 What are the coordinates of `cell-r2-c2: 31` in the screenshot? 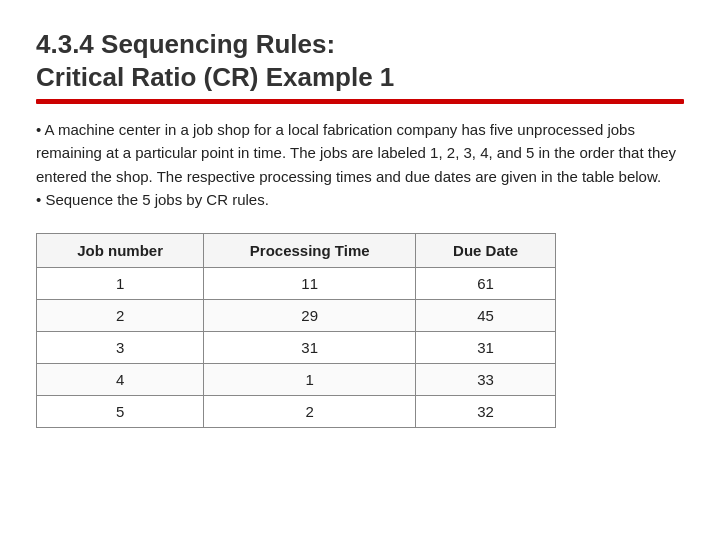 It's located at (486, 348).